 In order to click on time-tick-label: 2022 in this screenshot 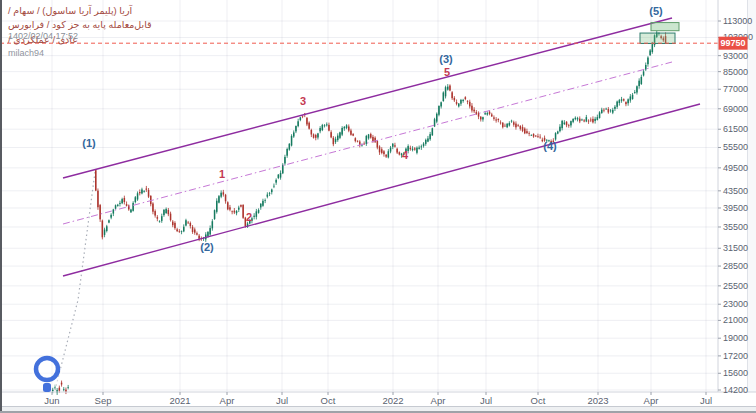, I will do `click(392, 400)`.